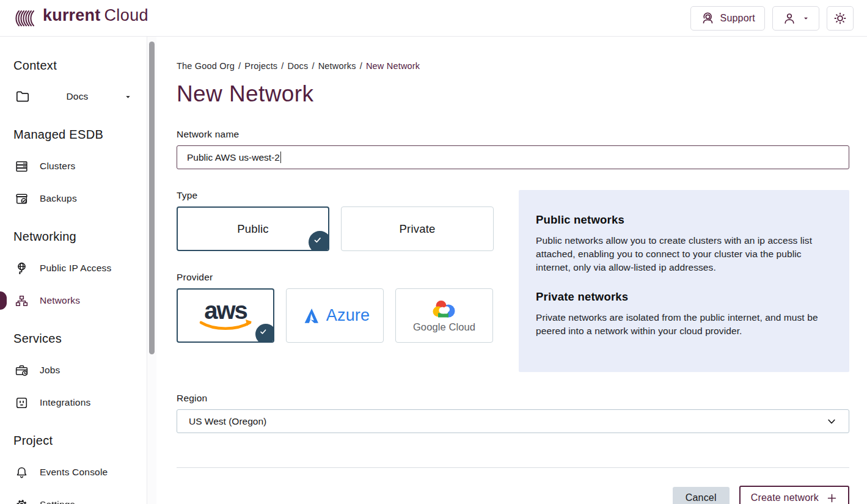 Image resolution: width=867 pixels, height=504 pixels. What do you see at coordinates (513, 422) in the screenshot?
I see `region-select: US West (Oregon)` at bounding box center [513, 422].